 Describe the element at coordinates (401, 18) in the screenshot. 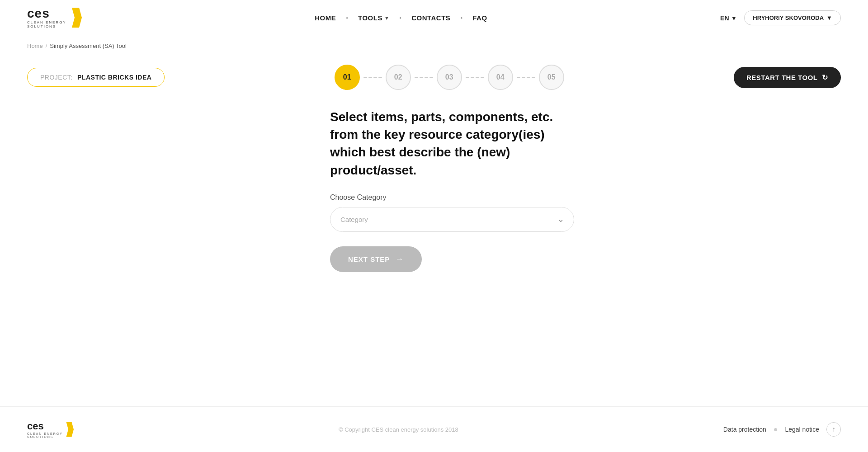

I see `main-nav: HOME ● TOOLS ▼ ● CONTACTS ● FAQ` at that location.